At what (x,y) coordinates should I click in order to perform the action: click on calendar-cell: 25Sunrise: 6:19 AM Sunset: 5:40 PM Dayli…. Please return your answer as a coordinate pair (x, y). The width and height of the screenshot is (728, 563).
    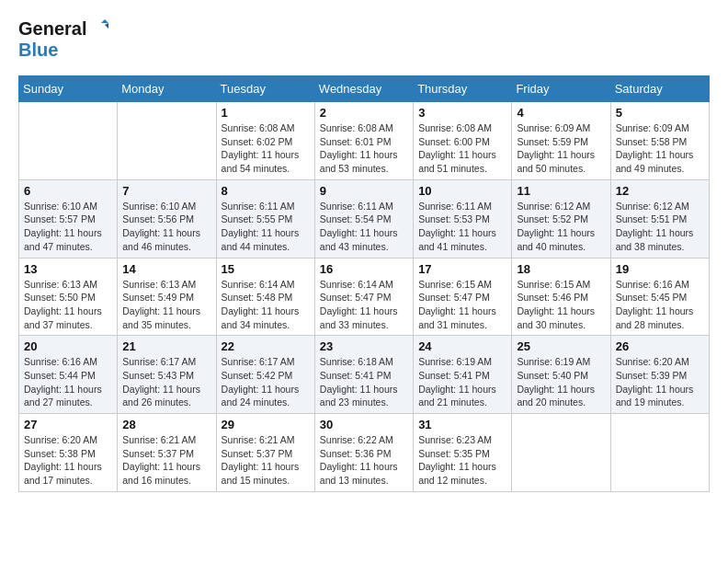
    Looking at the image, I should click on (561, 375).